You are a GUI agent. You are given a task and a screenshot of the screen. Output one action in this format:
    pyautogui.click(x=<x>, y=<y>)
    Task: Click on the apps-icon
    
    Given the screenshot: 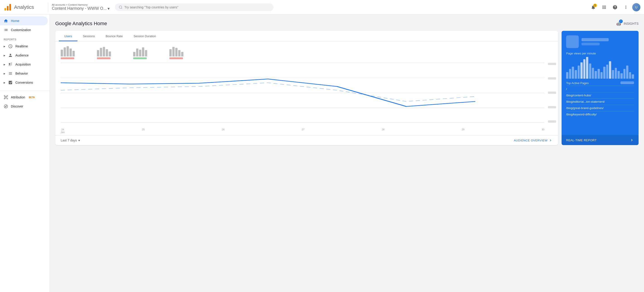 What is the action you would take?
    pyautogui.click(x=604, y=7)
    